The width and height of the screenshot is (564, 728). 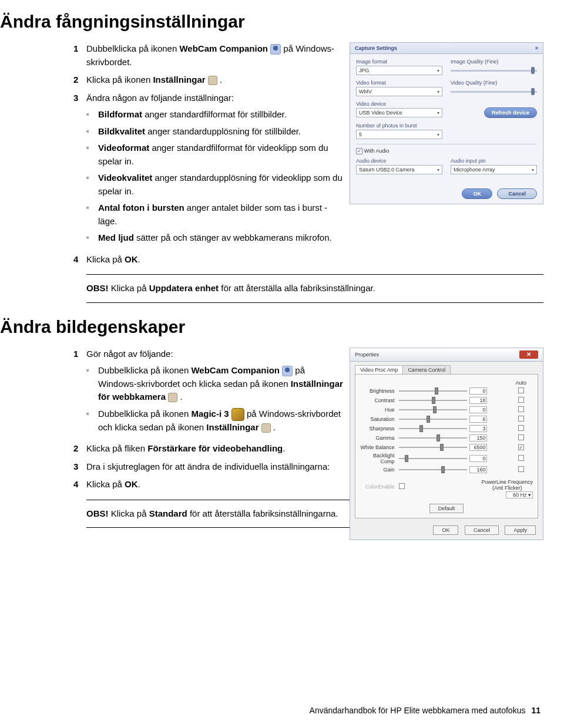 I want to click on prop-label: Sharpness, so click(x=378, y=429).